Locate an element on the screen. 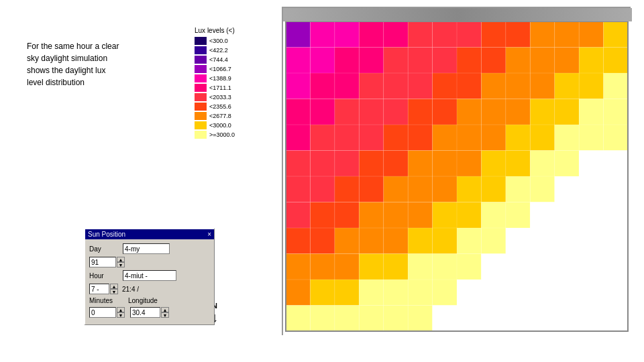 The image size is (644, 362). legend-item-label: <300.0 is located at coordinates (219, 41).